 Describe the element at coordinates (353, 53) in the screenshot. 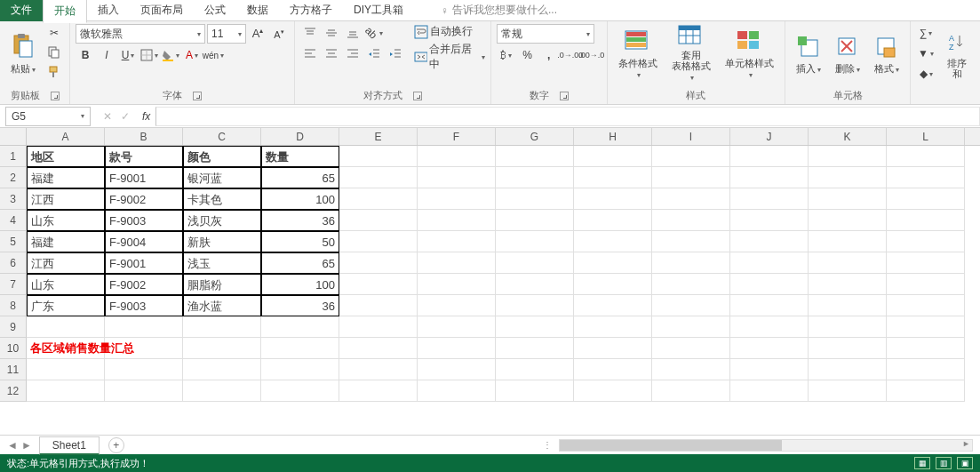

I see `align-right-button` at that location.